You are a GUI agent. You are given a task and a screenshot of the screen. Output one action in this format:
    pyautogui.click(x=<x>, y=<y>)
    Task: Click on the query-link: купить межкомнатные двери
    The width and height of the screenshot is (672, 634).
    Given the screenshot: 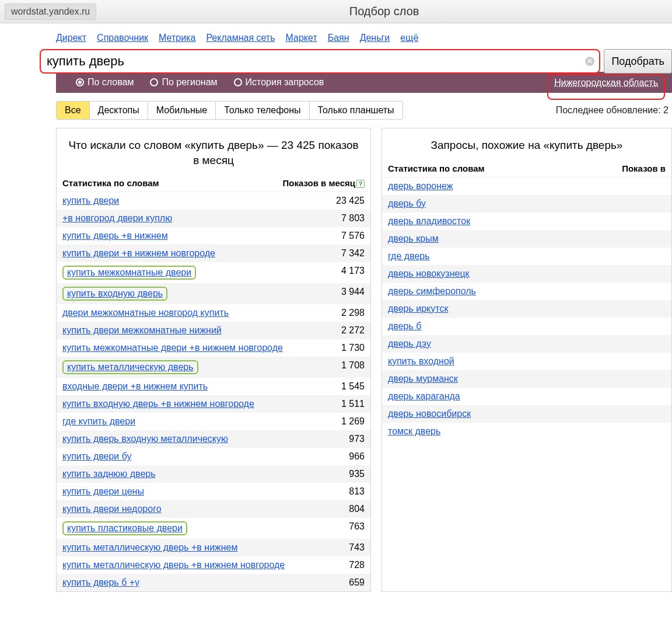 What is the action you would take?
    pyautogui.click(x=130, y=272)
    